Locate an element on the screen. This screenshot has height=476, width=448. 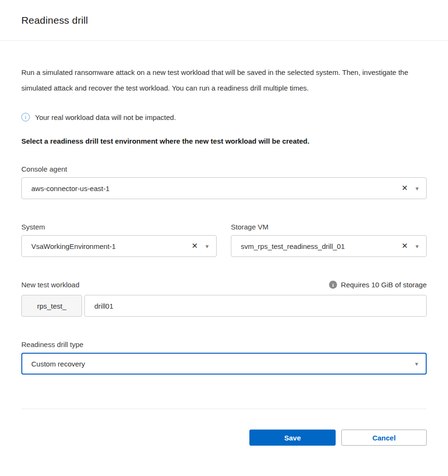
page-title: Readiness drill is located at coordinates (55, 20).